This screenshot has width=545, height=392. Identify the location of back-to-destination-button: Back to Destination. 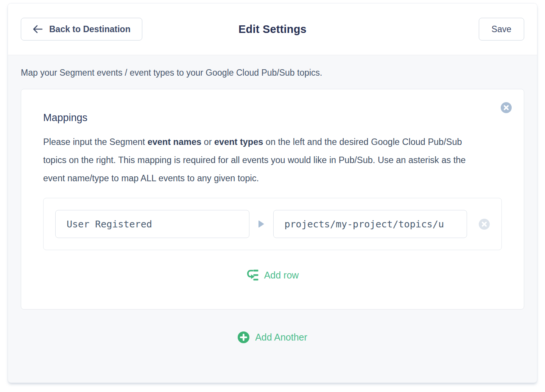
(82, 29).